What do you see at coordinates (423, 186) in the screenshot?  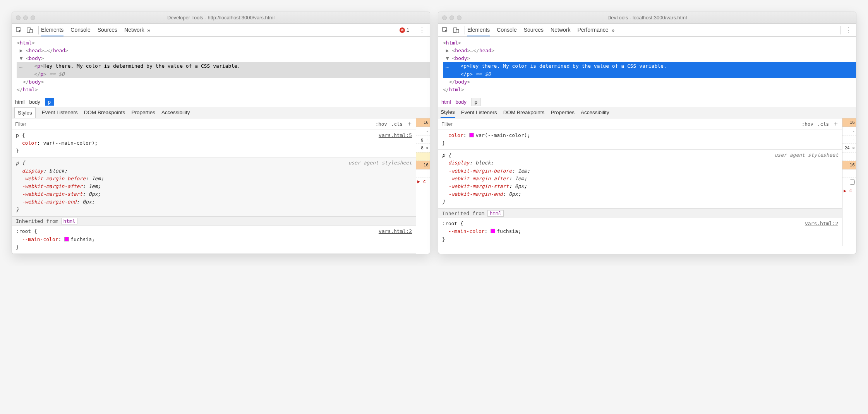 I see `metrics-strip: 16 - g - 8 × - 16 - ▶ c` at bounding box center [423, 186].